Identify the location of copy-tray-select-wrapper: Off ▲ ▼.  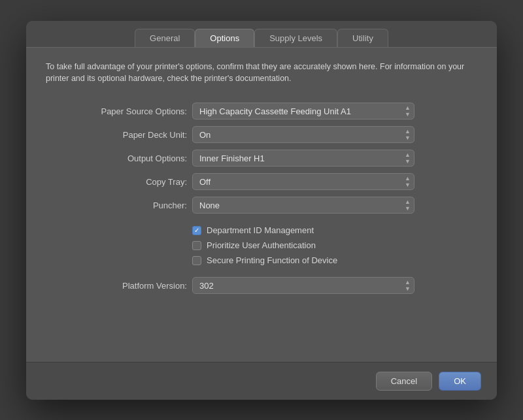
(303, 182).